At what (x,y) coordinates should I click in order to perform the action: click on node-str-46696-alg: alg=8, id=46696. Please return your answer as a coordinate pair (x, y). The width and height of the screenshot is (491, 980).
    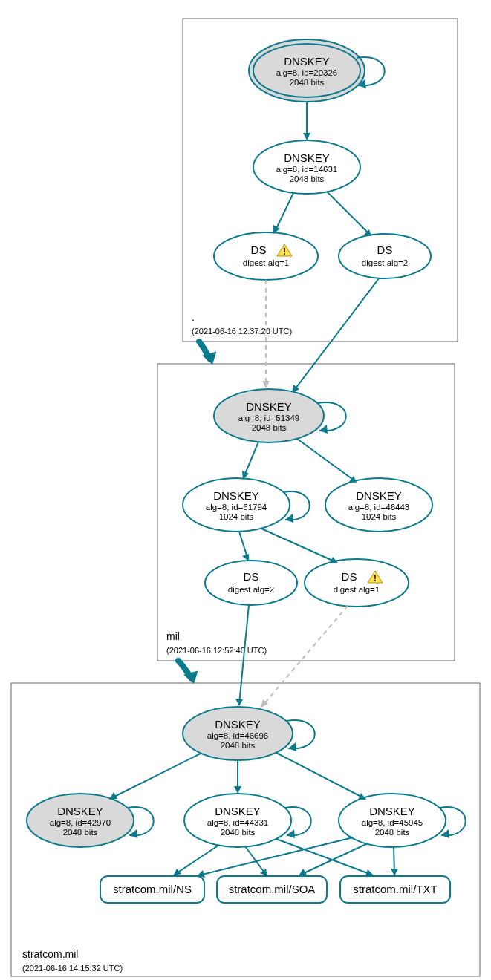
    Looking at the image, I should click on (238, 736).